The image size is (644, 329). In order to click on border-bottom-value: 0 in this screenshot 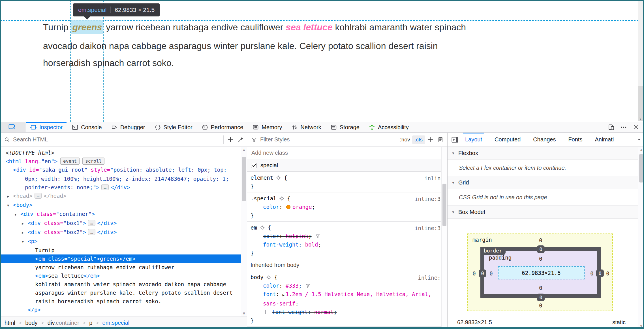, I will do `click(541, 298)`.